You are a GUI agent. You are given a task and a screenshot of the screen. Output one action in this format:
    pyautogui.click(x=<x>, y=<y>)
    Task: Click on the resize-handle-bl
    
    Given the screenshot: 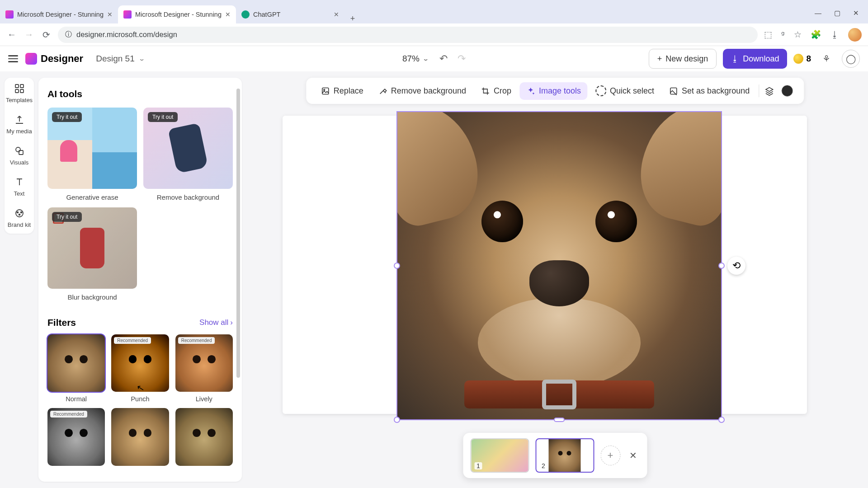 What is the action you would take?
    pyautogui.click(x=397, y=420)
    